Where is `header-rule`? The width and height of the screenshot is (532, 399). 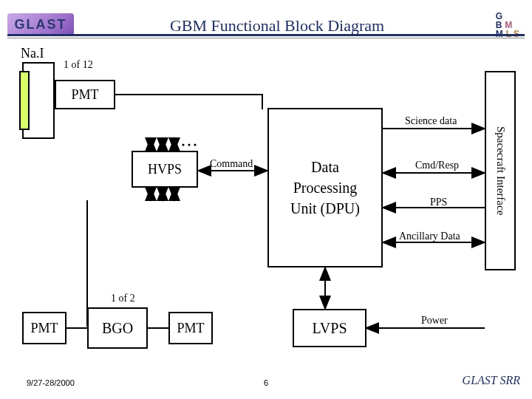
header-rule is located at coordinates (266, 35).